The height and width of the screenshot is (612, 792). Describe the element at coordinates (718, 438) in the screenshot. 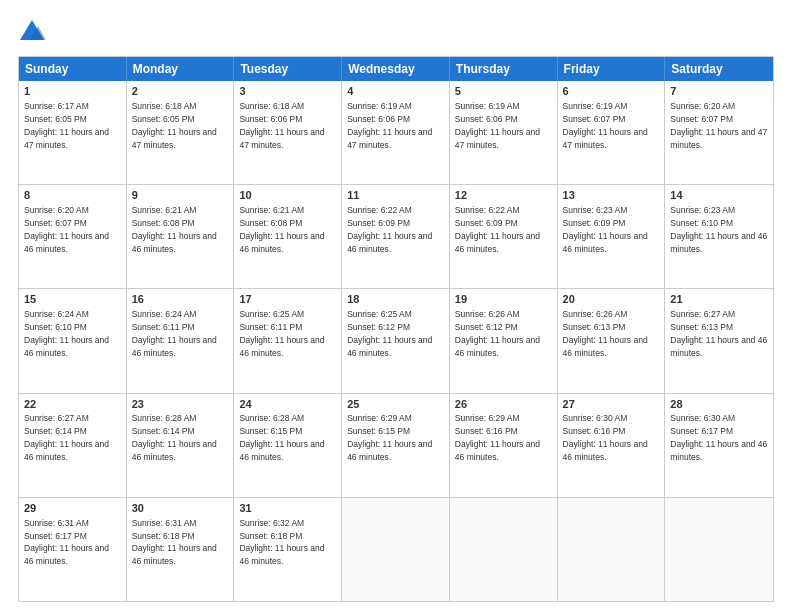

I see `day-info: Sunrise: 6:30 AMSunset: 6:17 PMDaylight:…` at that location.